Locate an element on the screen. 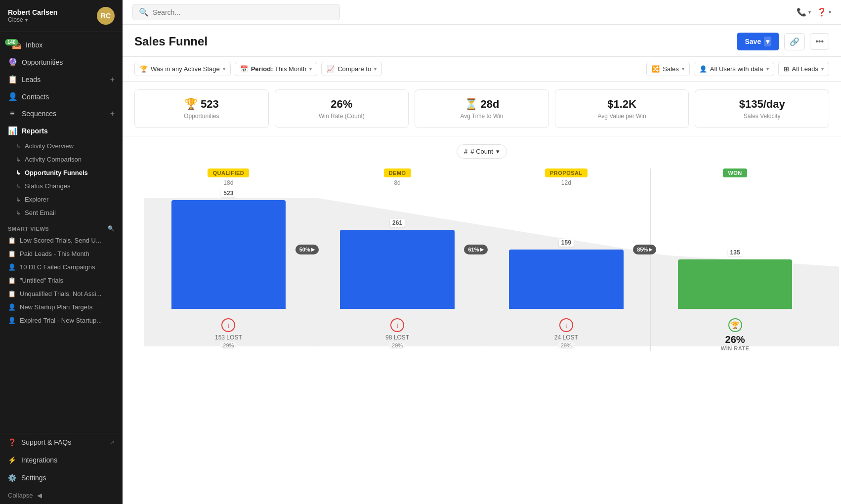  sequences-add-icon: + is located at coordinates (113, 114).